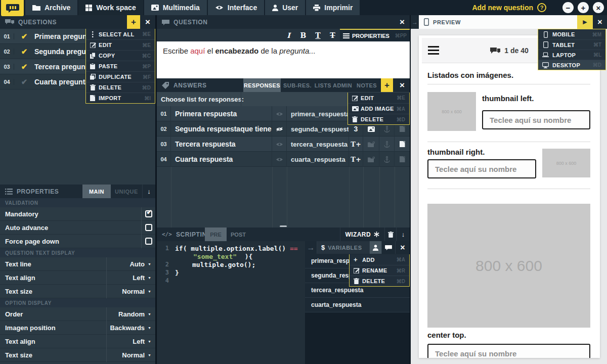 The width and height of the screenshot is (607, 364). Describe the element at coordinates (131, 355) in the screenshot. I see `option-text-size-dropdown: Normal▼` at that location.